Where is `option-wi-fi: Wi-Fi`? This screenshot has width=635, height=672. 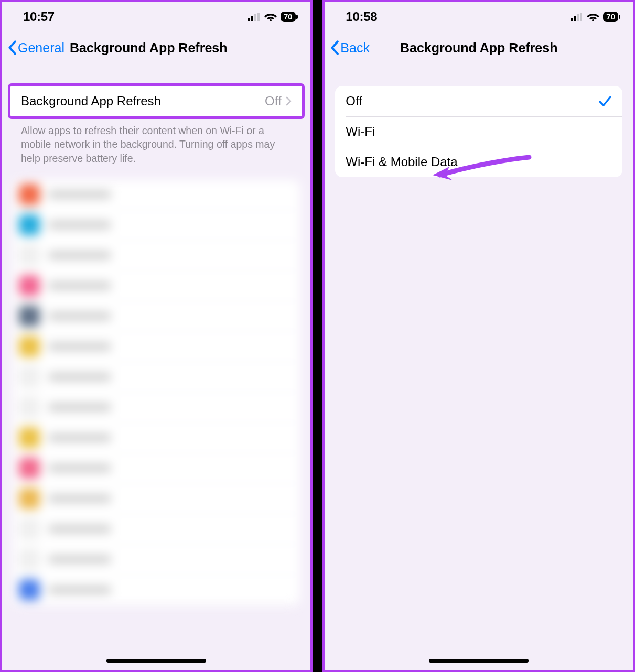 option-wi-fi: Wi-Fi is located at coordinates (479, 132).